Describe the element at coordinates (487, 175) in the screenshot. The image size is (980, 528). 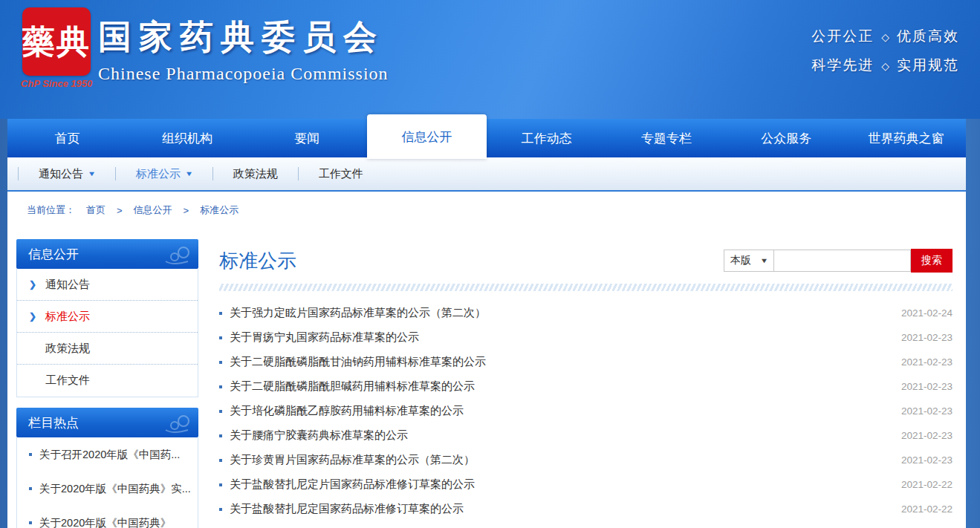
I see `sub-nav: 通知公告 ▼ 标准公示 ▼ 政策法规 工作文件` at that location.